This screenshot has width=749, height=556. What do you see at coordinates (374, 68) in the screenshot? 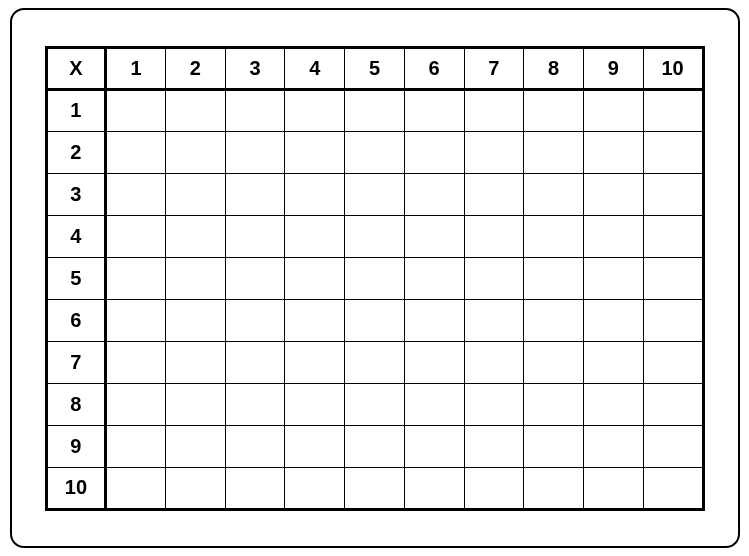
I see `header-row: X 1 2 3 4 5 6 7 8 9 10` at bounding box center [374, 68].